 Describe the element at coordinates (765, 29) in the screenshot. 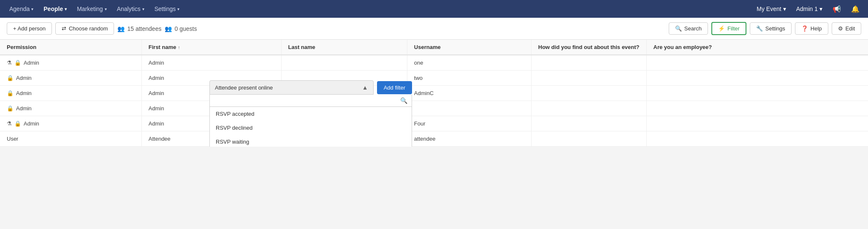

I see `toolbar-right: 🔍 Search ⚡ Filter 🔧 Settings ❓ Help ⚙ Ed…` at that location.